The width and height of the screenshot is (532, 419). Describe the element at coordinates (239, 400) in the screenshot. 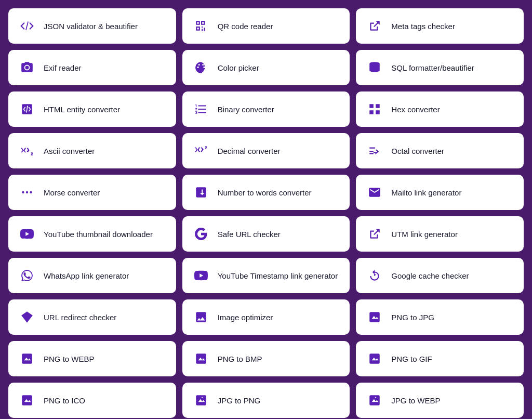

I see `tool-label-jpg-to-png: JPG to PNG` at that location.